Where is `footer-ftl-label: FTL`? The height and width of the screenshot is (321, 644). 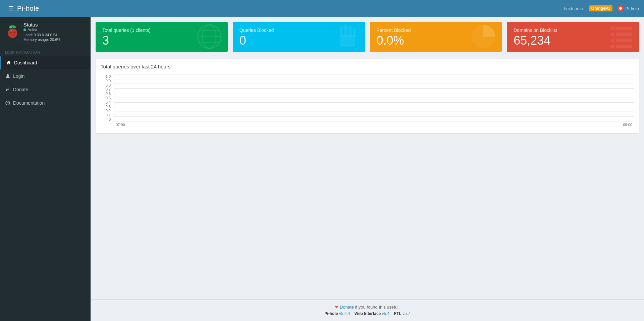 footer-ftl-label: FTL is located at coordinates (398, 314).